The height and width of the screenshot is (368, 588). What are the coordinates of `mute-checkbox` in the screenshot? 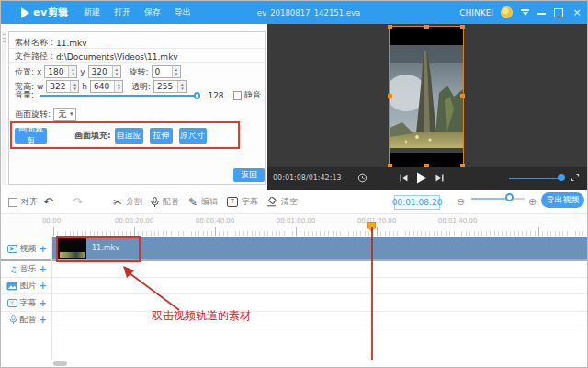 It's located at (237, 96).